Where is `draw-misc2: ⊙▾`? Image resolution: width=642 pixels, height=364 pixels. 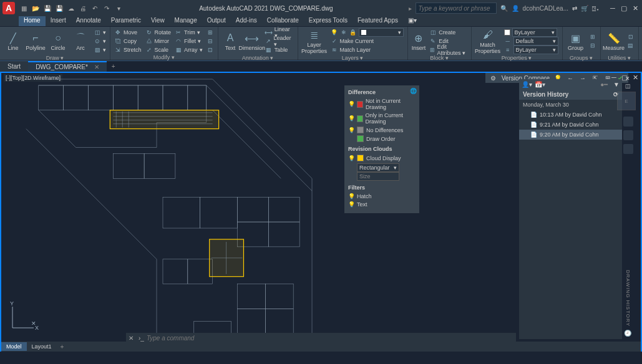
draw-misc2: ⊙▾ is located at coordinates (100, 41).